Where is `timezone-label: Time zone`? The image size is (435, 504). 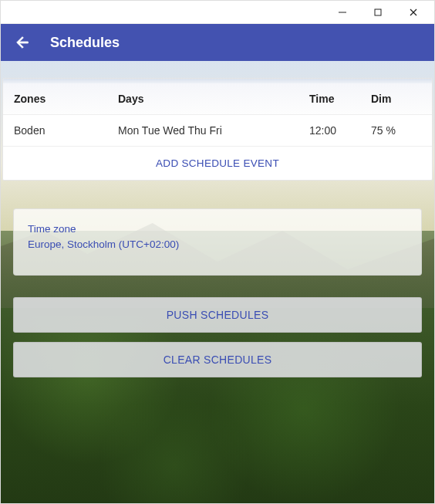 timezone-label: Time zone is located at coordinates (218, 229).